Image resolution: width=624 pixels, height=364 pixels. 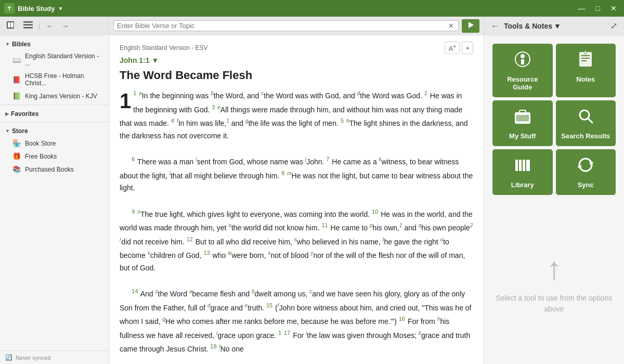 What do you see at coordinates (190, 239) in the screenshot?
I see `verse-num-12: 12` at bounding box center [190, 239].